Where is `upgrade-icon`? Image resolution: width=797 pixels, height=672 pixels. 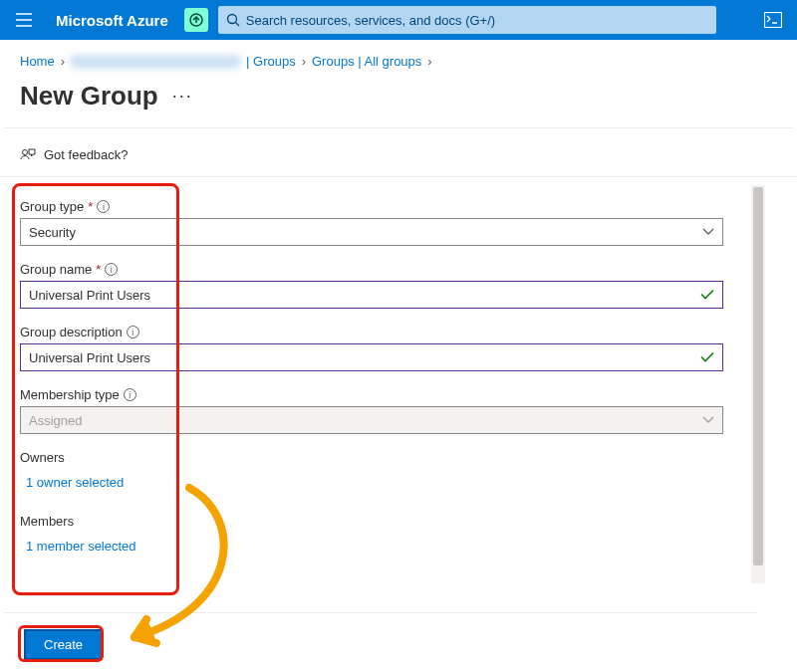 upgrade-icon is located at coordinates (196, 20).